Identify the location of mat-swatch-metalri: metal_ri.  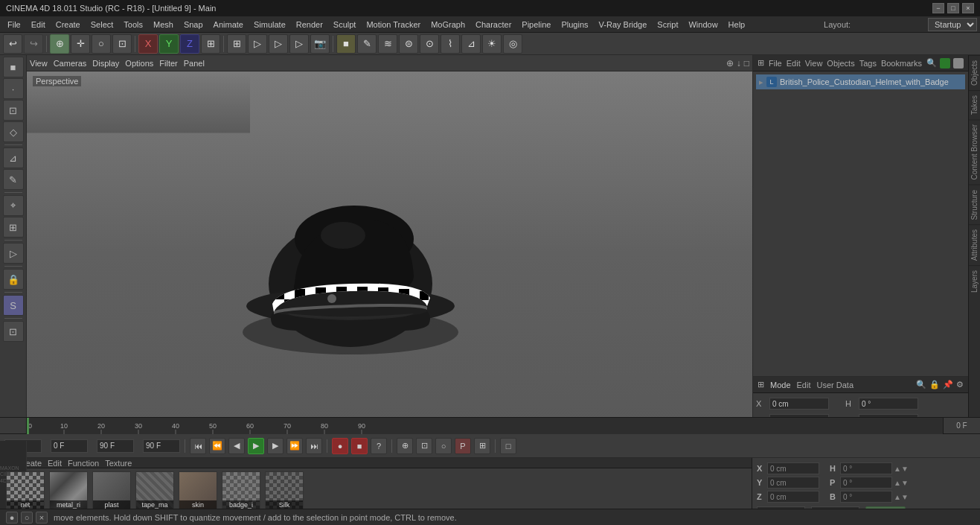
(68, 491).